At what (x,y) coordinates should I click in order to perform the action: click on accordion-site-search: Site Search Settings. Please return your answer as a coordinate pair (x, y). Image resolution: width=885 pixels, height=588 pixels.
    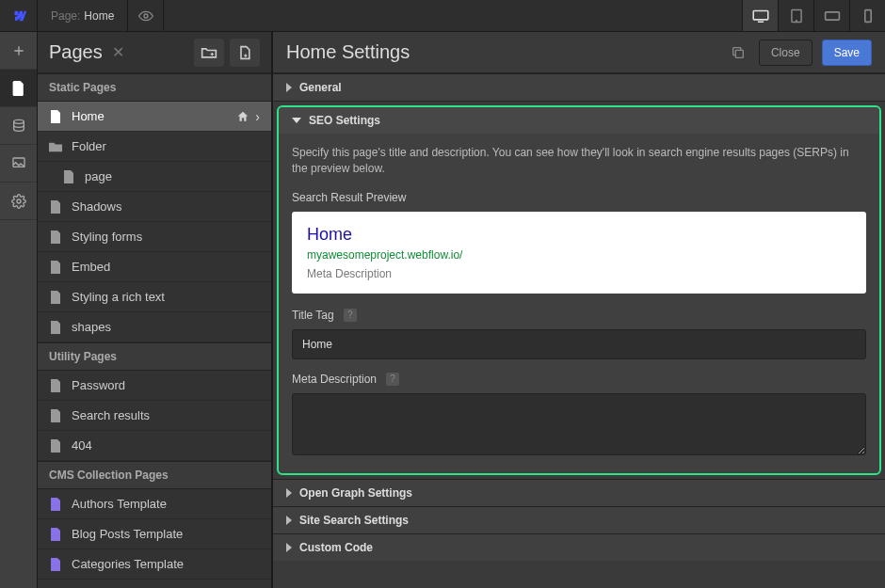
    Looking at the image, I should click on (579, 519).